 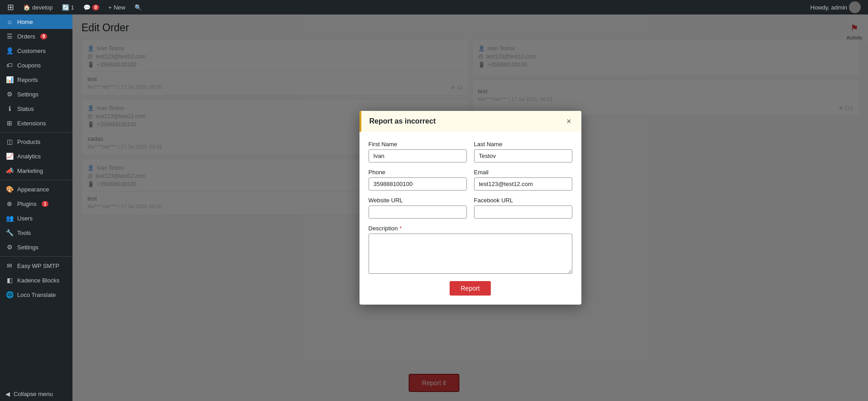 I want to click on comments-icon: 💬, so click(x=87, y=7).